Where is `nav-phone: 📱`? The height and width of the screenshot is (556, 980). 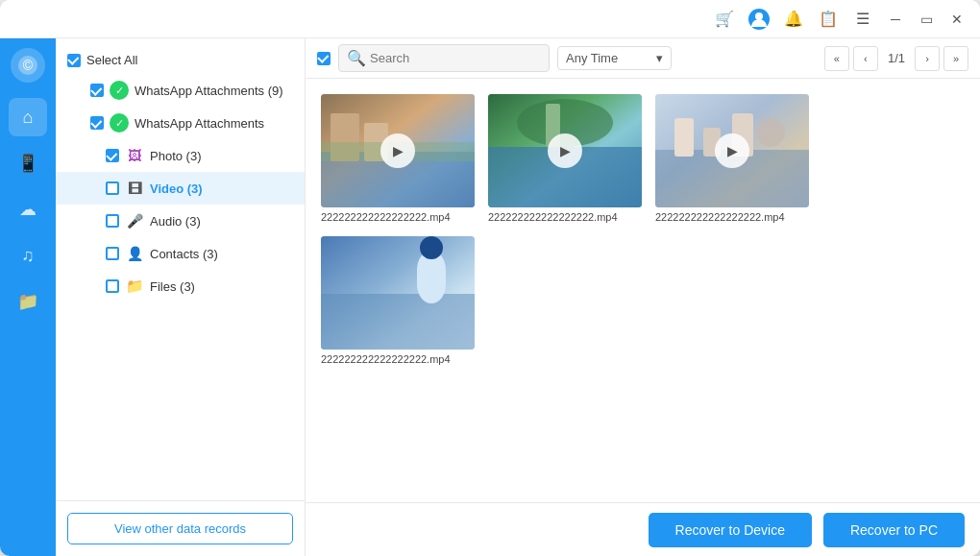 nav-phone: 📱 is located at coordinates (28, 163).